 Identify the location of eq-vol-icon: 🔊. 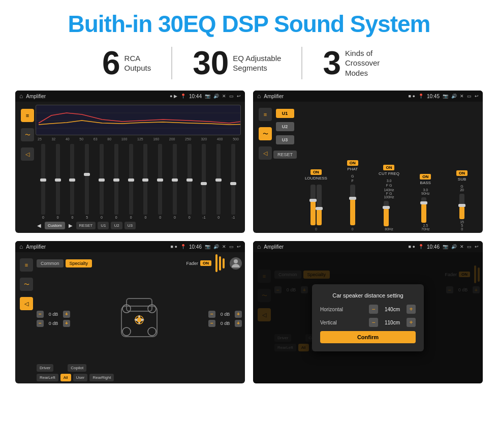
(216, 96).